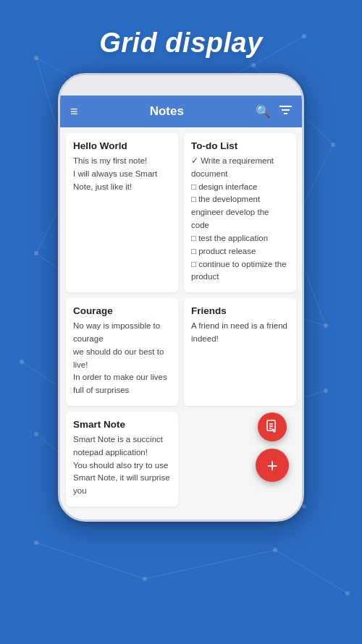 This screenshot has height=644, width=362. What do you see at coordinates (274, 111) in the screenshot?
I see `app-bar-actions: 🔍` at bounding box center [274, 111].